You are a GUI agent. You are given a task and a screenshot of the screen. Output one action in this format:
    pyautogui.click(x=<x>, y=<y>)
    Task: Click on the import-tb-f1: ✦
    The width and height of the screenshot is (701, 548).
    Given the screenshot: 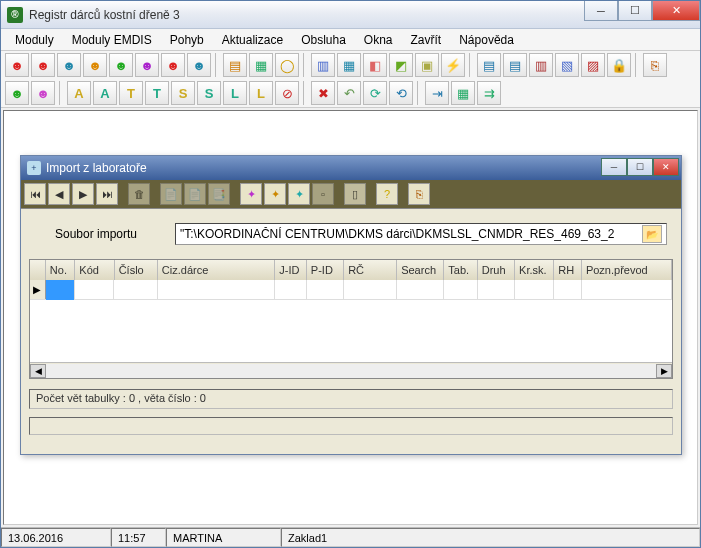 What is the action you would take?
    pyautogui.click(x=251, y=194)
    